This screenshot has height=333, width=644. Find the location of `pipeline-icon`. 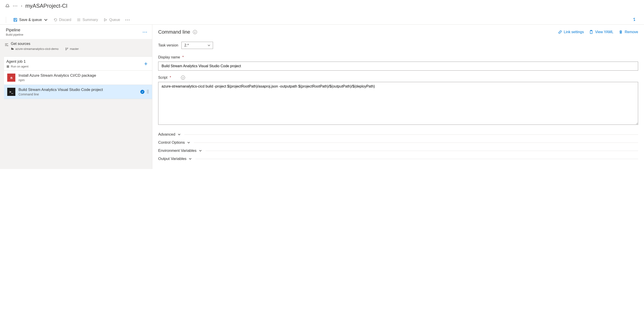

pipeline-icon is located at coordinates (8, 6).